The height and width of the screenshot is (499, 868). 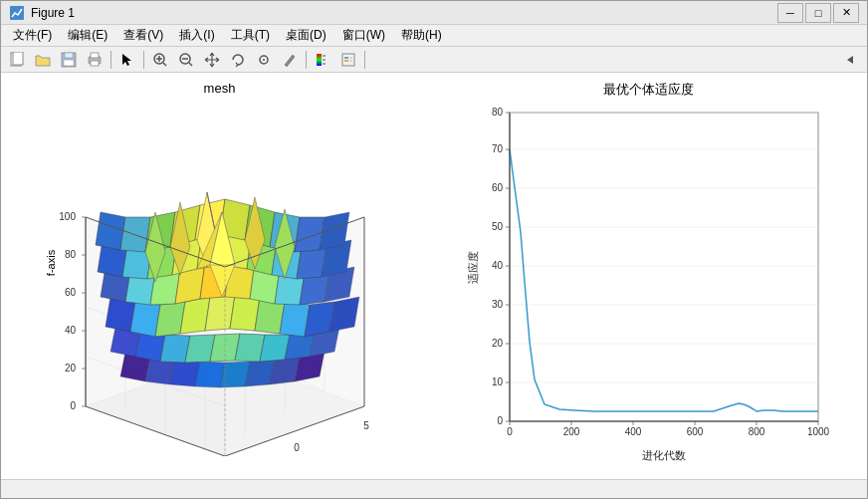 What do you see at coordinates (434, 36) in the screenshot?
I see `menu-bar: 文件(F) 编辑(E) 查看(V) 插入(I) 工具(T) 桌面(D) 窗口(W…` at bounding box center [434, 36].